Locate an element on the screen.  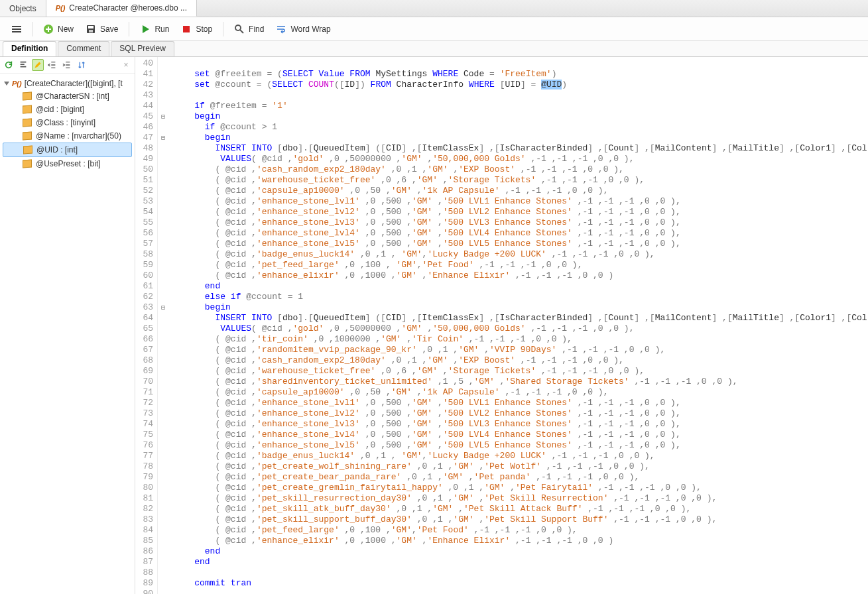
sidebar-toolbar: × is located at coordinates (68, 65).